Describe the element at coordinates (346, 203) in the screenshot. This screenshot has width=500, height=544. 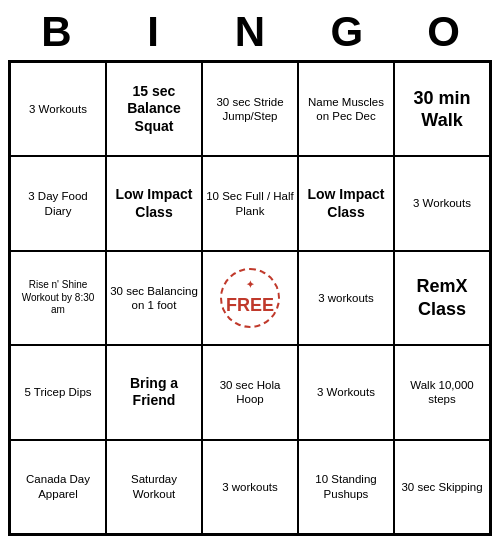
I see `bingo-cell-8: Low Impact Class` at that location.